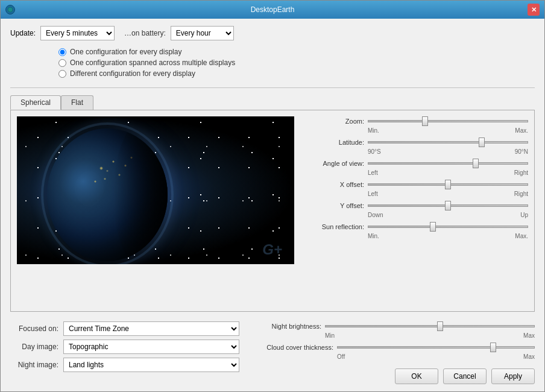  I want to click on zoom-slider, so click(448, 121).